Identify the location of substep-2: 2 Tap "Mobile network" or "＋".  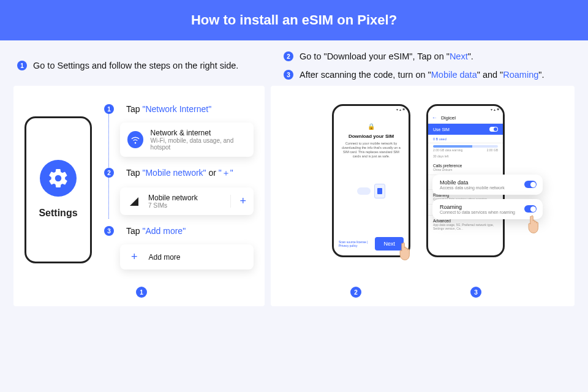
(179, 173).